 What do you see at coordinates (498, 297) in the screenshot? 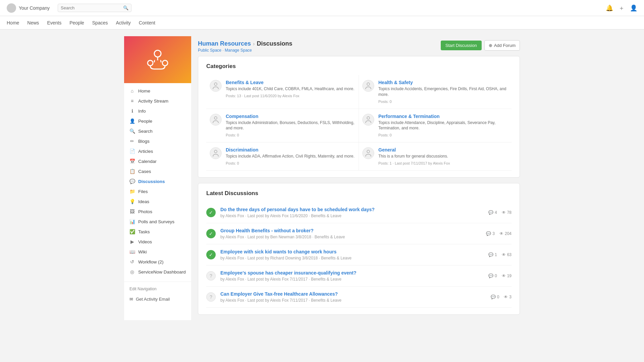
I see `comment-number: 0` at bounding box center [498, 297].